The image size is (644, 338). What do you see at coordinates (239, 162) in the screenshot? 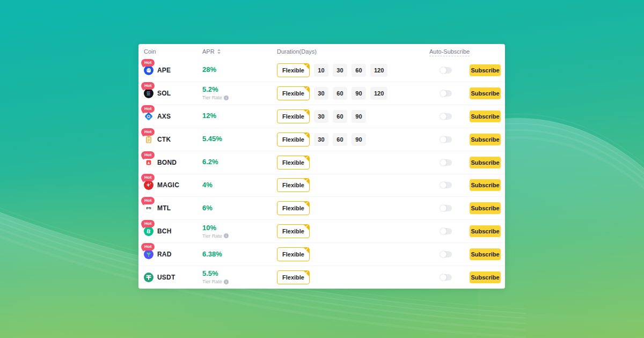
I see `apr-value: 6.2%` at bounding box center [239, 162].